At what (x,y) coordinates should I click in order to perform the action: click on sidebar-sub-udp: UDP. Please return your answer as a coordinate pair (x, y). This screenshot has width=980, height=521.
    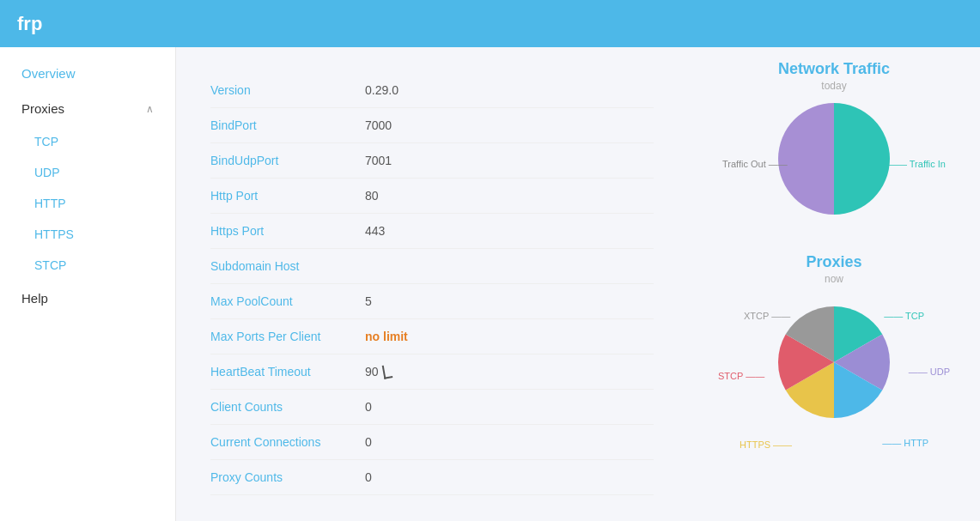
    Looking at the image, I should click on (88, 173).